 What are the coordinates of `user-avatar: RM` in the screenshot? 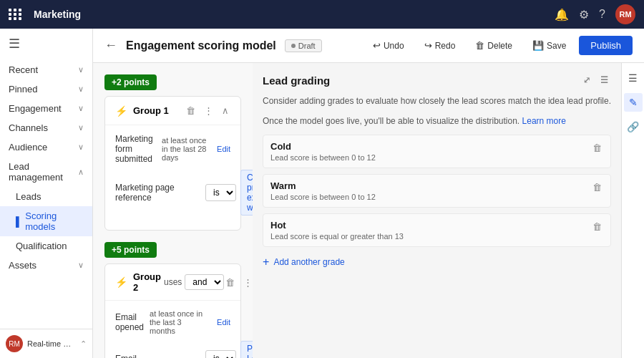 It's located at (625, 14).